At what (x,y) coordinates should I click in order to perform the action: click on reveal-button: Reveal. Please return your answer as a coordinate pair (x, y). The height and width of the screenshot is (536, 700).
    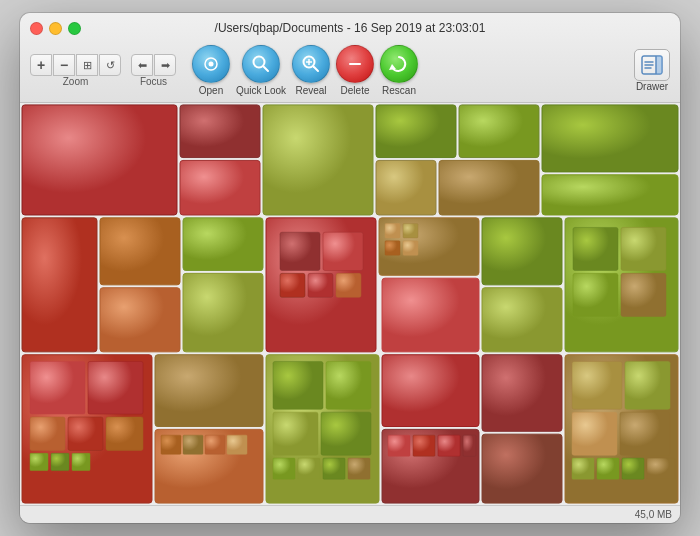
    Looking at the image, I should click on (311, 70).